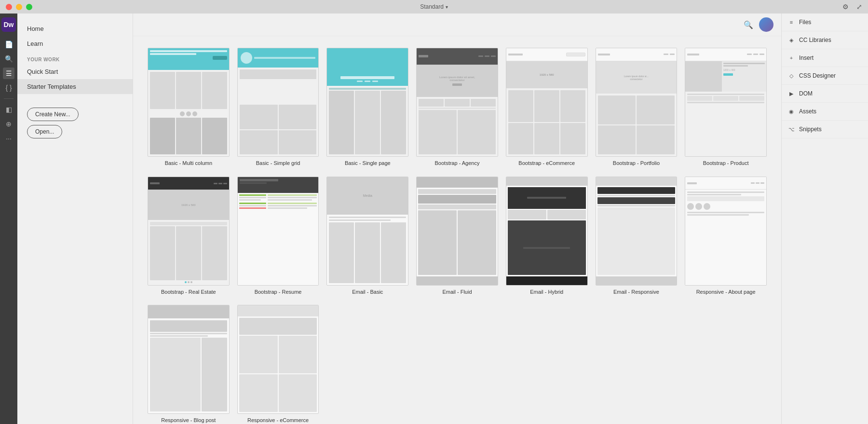 Image resolution: width=868 pixels, height=424 pixels. What do you see at coordinates (9, 88) in the screenshot?
I see `code-icon: { }` at bounding box center [9, 88].